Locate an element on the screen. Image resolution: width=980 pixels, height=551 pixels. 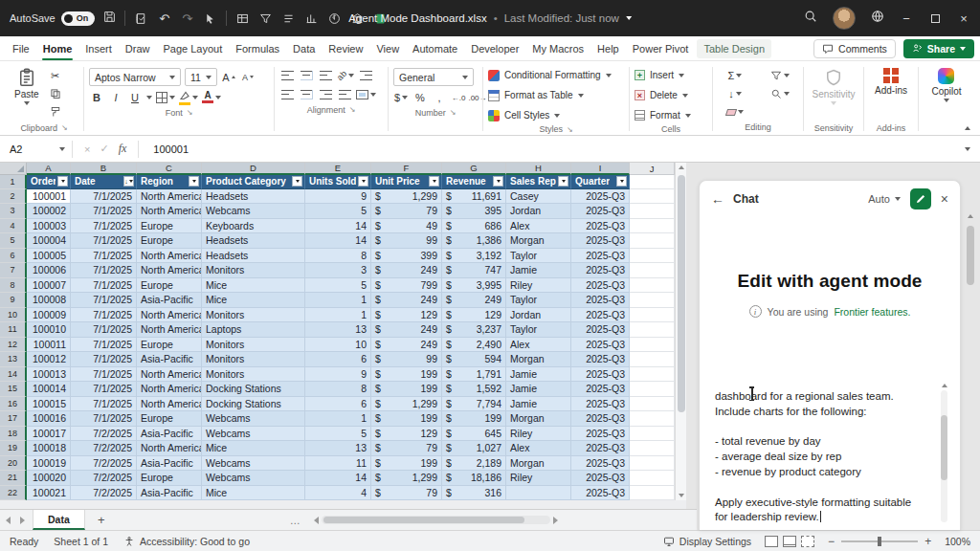
new-chat-button is located at coordinates (921, 199).